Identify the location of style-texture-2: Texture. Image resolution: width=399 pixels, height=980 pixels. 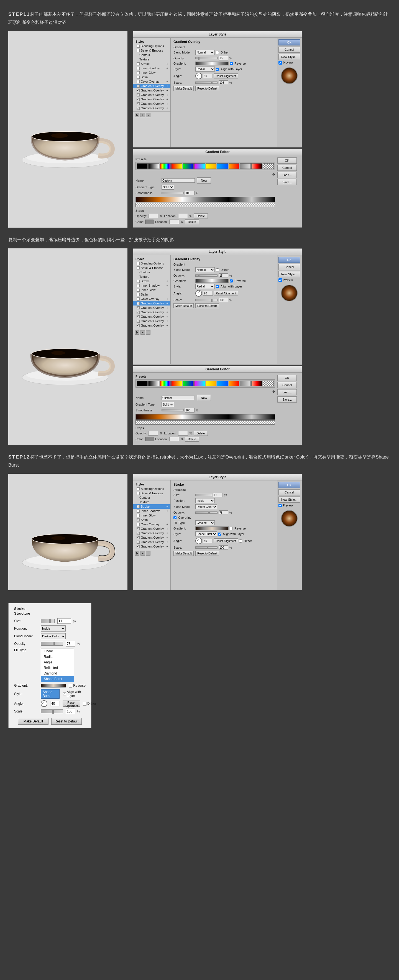
(152, 277).